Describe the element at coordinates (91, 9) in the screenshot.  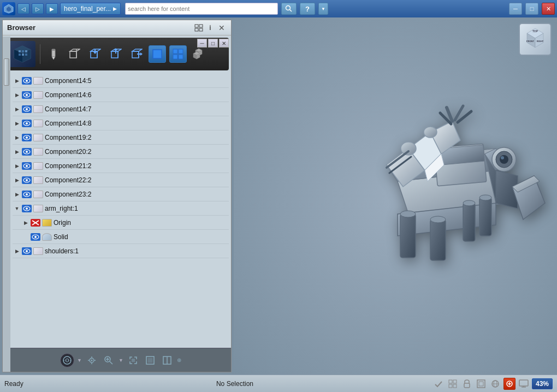
I see `file-title: hero_final_per... ▶` at that location.